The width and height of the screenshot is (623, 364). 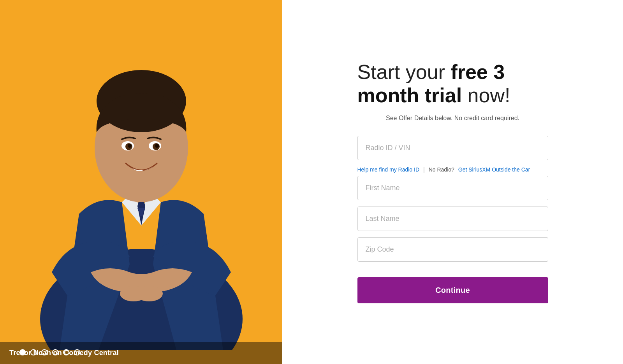 I want to click on helper-links: Help me find my Radio ID | No Radio? Get…, so click(x=453, y=170).